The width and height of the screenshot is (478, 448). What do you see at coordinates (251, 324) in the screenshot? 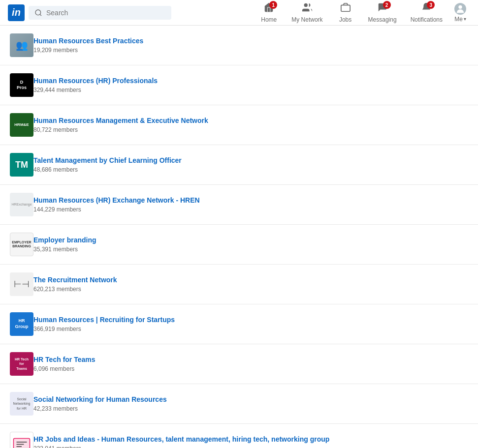
I see `group-info: Human Resources | Recruiting for Startup…` at bounding box center [251, 324].